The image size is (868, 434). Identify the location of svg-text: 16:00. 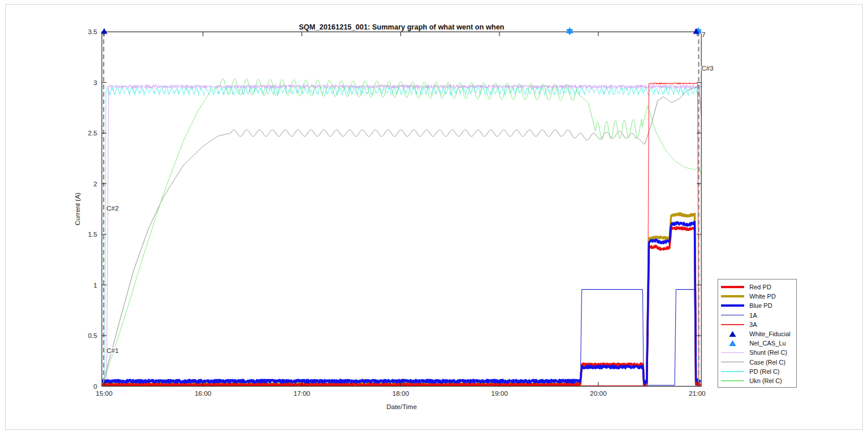
(203, 393).